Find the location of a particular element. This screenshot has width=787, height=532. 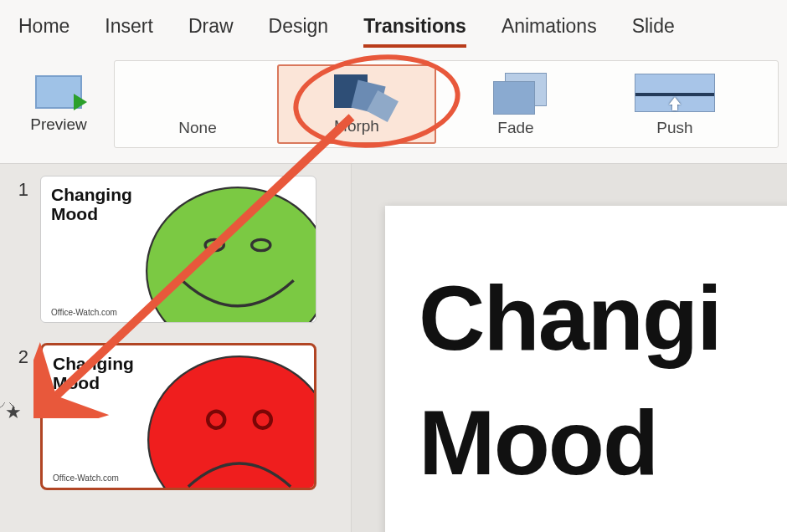

sad-face-icon is located at coordinates (229, 418).